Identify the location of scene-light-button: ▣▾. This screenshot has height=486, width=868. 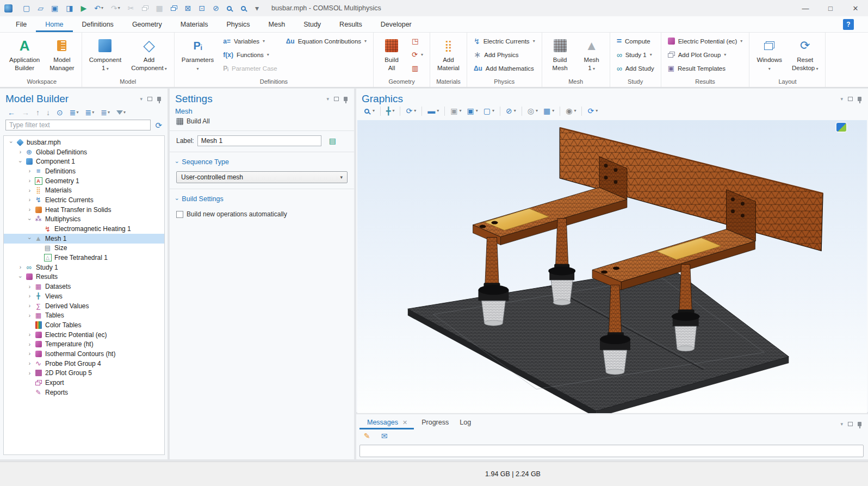
(456, 111).